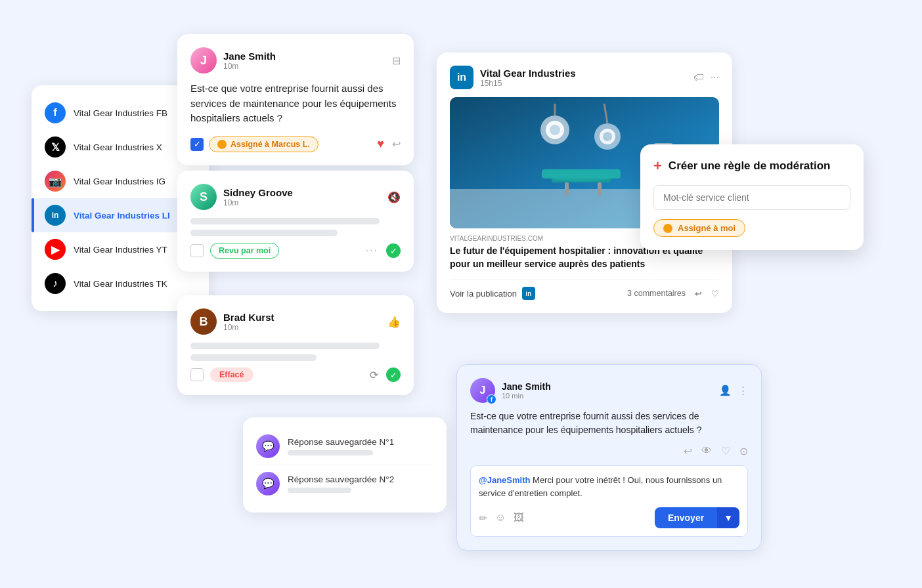 Image resolution: width=922 pixels, height=588 pixels. What do you see at coordinates (699, 228) in the screenshot?
I see `mod-assigned-badge: Assigné à moi` at bounding box center [699, 228].